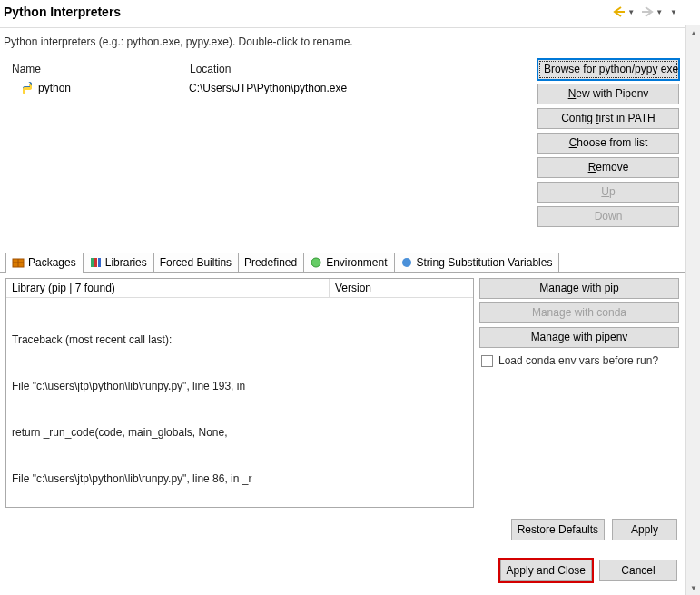 The image size is (700, 595). Describe the element at coordinates (62, 12) in the screenshot. I see `page-title: Python Interpreters` at that location.